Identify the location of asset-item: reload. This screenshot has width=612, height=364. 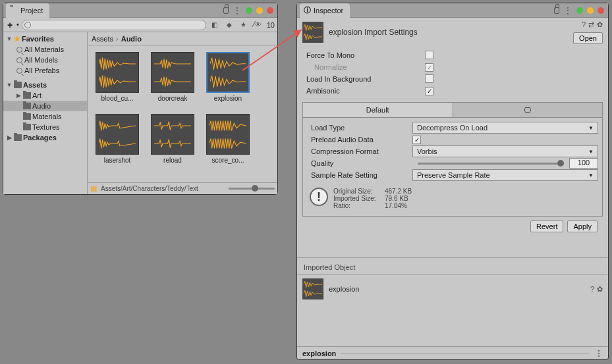
(173, 139).